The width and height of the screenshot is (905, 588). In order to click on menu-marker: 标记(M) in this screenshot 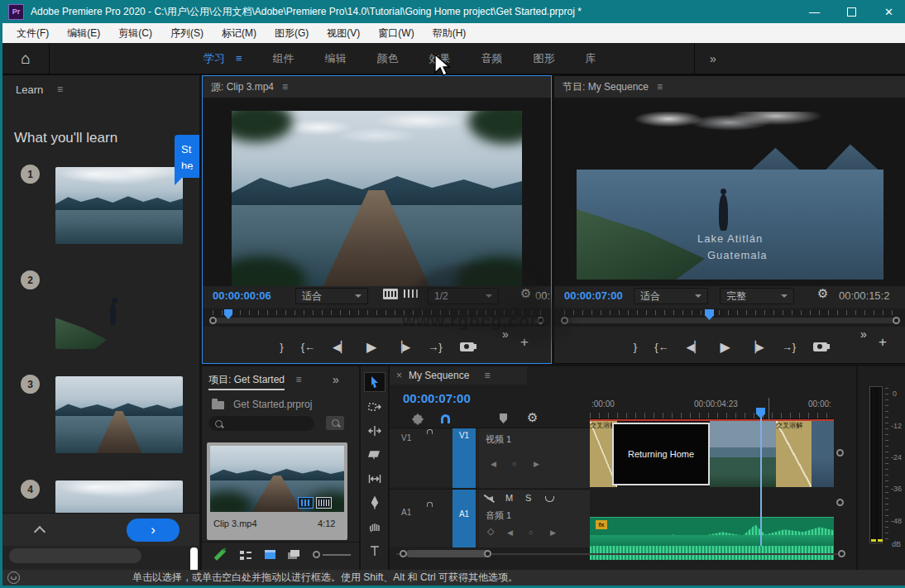, I will do `click(239, 33)`.